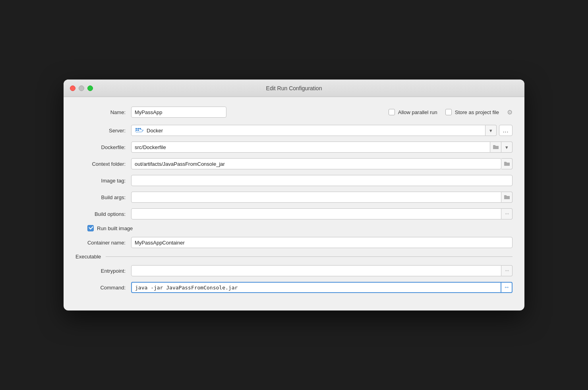  Describe the element at coordinates (392, 112) in the screenshot. I see `allow-parallel-checkbox` at that location.